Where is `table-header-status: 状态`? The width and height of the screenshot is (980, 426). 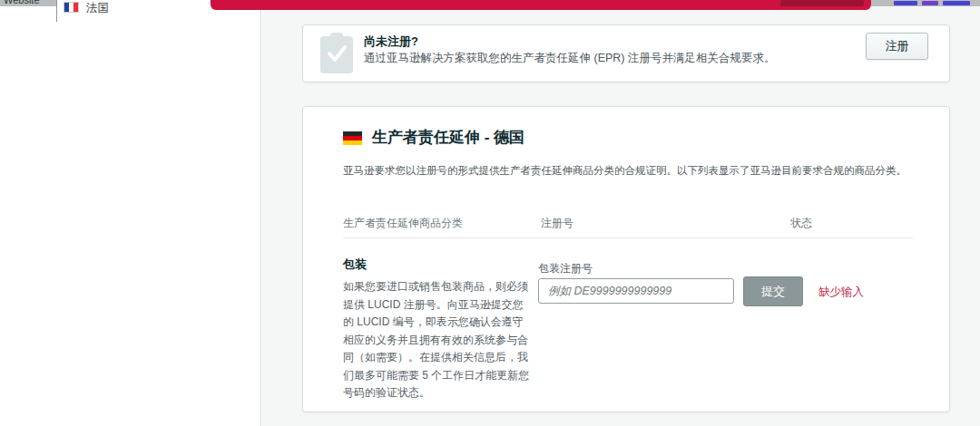
table-header-status: 状态 is located at coordinates (801, 223).